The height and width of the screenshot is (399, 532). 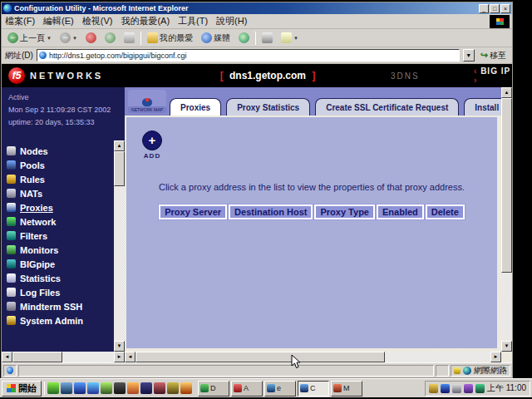 What do you see at coordinates (63, 357) in the screenshot?
I see `sidebar-horizontal-scrollbar: ◄ ►` at bounding box center [63, 357].